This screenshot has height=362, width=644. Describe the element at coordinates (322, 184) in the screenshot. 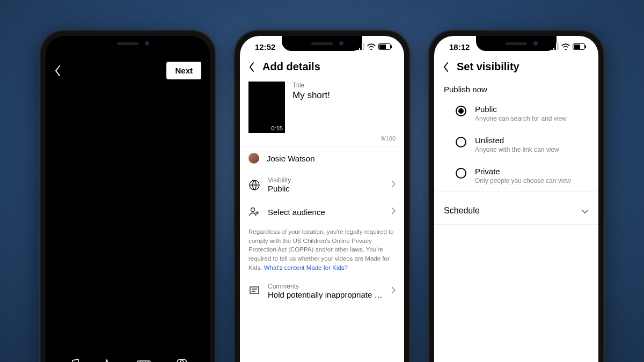

I see `visibility-row: Visibility Public` at that location.